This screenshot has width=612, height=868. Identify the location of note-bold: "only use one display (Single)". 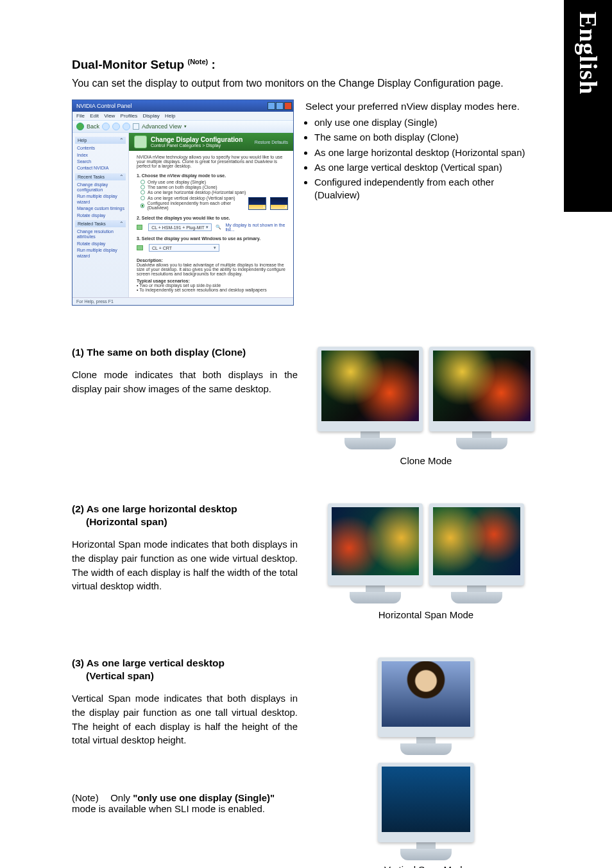
(204, 797).